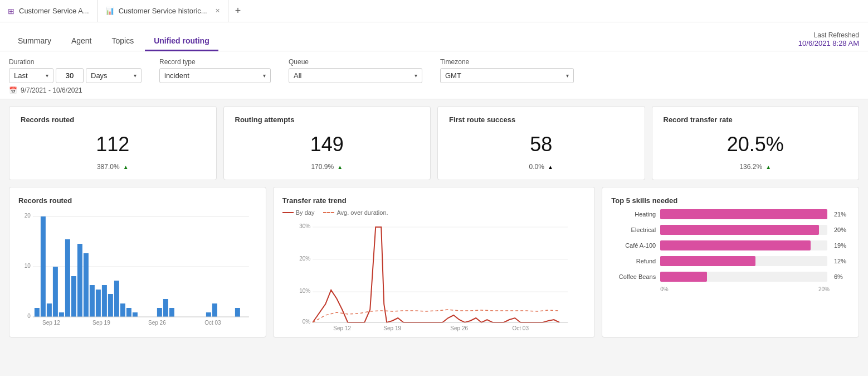  I want to click on grid-icon: ⊞, so click(11, 11).